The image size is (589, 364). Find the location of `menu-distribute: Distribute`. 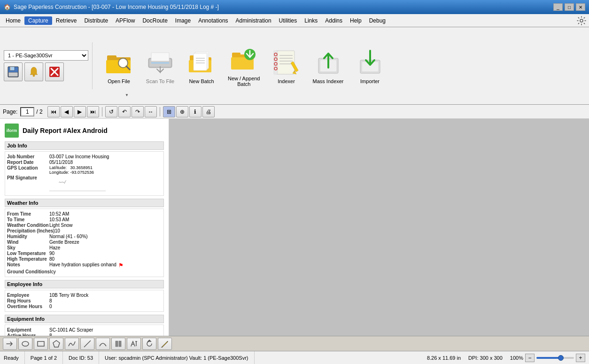

menu-distribute: Distribute is located at coordinates (96, 21).